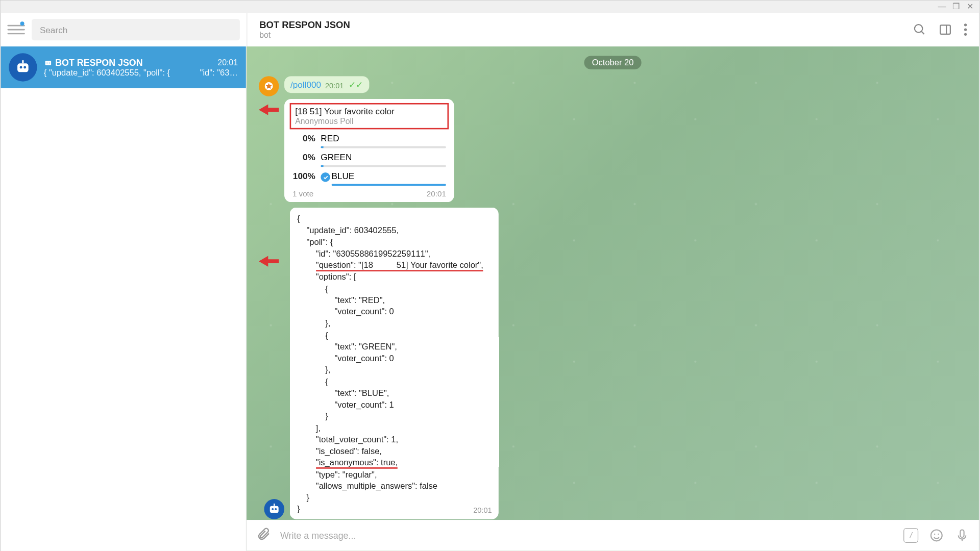  What do you see at coordinates (141, 72) in the screenshot?
I see `chat-preview: { "update_id": 603402555, "poll": { "id"…` at bounding box center [141, 72].